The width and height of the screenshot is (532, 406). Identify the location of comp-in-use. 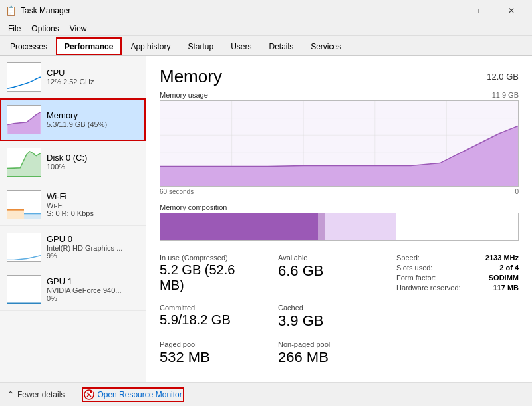
(239, 227).